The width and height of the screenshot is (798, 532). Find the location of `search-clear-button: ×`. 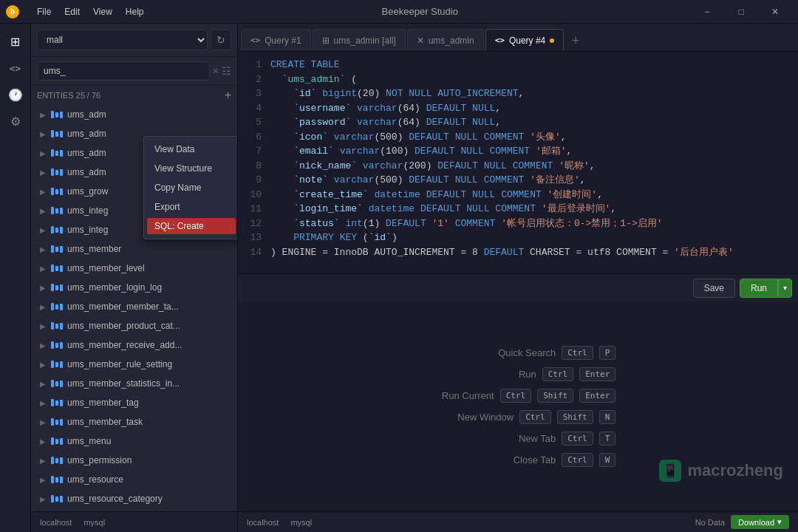

search-clear-button: × is located at coordinates (216, 71).